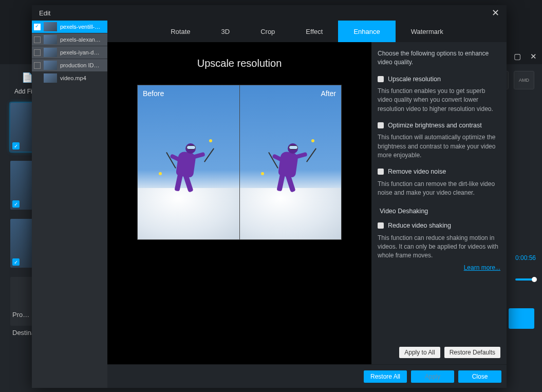 The height and width of the screenshot is (392, 542). Describe the element at coordinates (439, 247) in the screenshot. I see `deshake-desc: This function can reduce shaking motion …` at that location.